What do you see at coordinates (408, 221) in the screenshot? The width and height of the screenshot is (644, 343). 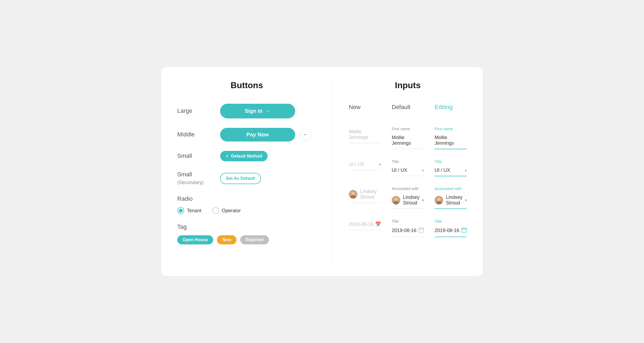 I see `date-default-label: Title` at bounding box center [408, 221].